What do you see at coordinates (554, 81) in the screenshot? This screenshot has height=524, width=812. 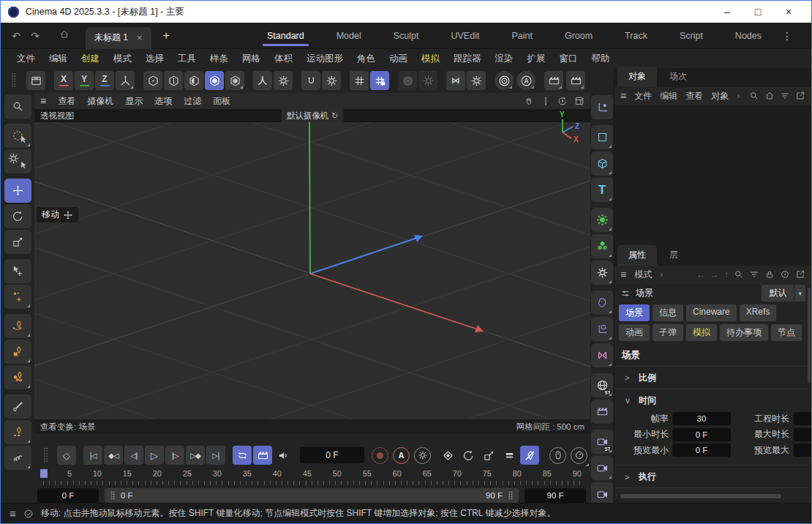 I see `render-settings-button` at bounding box center [554, 81].